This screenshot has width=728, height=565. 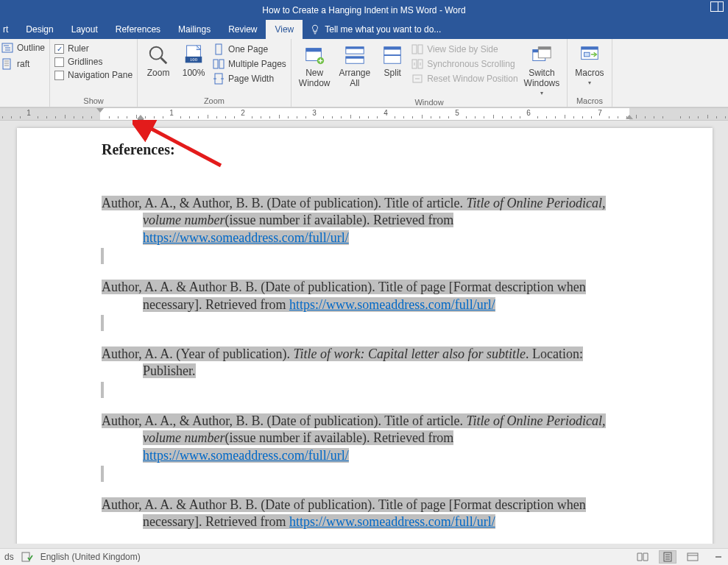 What do you see at coordinates (392, 60) in the screenshot?
I see `split-button: Split` at bounding box center [392, 60].